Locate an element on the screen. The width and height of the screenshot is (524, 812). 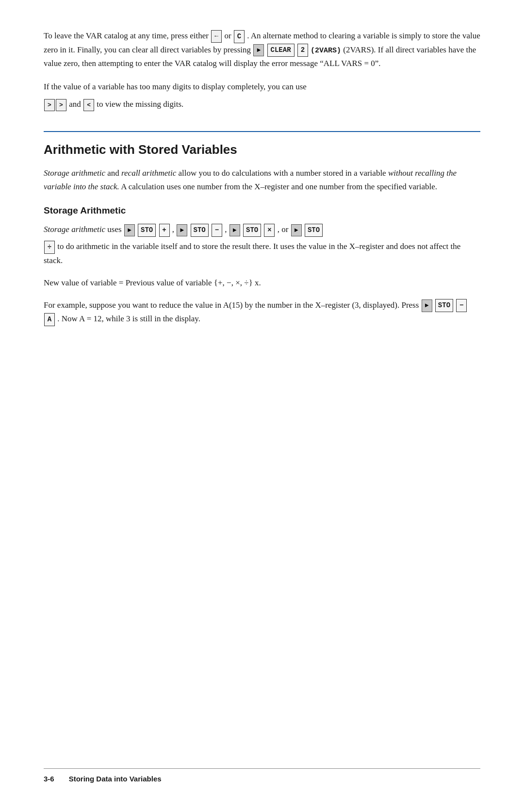
2vars-label: (2VARS) is located at coordinates (326, 50).